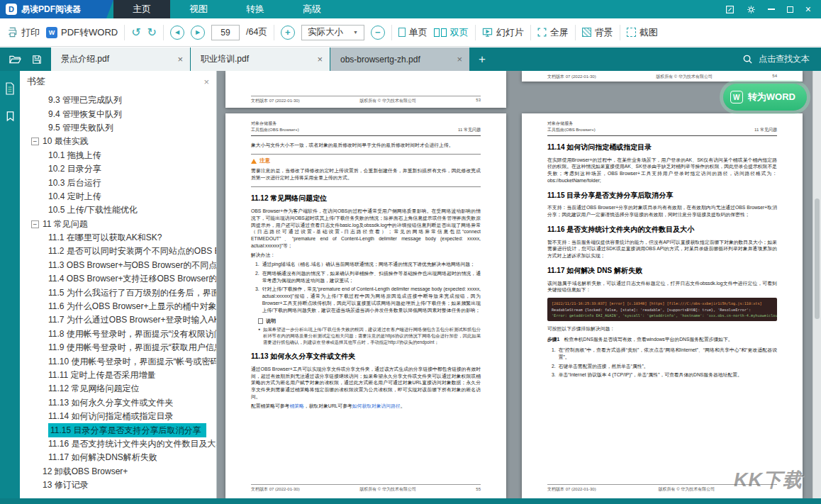 The width and height of the screenshot is (821, 504). Describe the element at coordinates (118, 156) in the screenshot. I see `bookmark-item: 10.1 拖拽上传` at that location.